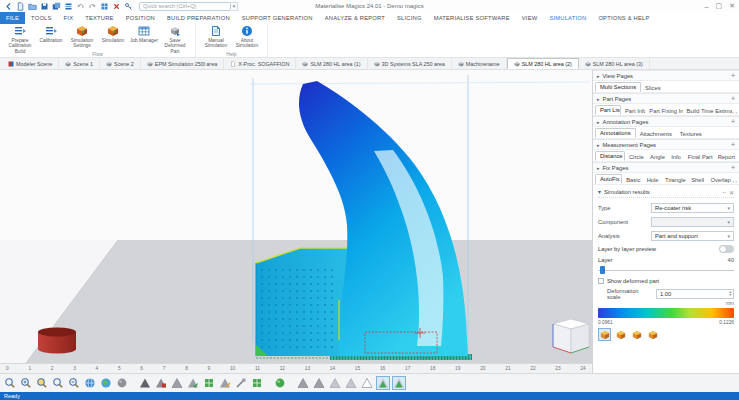  What do you see at coordinates (234, 6) in the screenshot?
I see `search-dropdown-icon: ▾` at bounding box center [234, 6].